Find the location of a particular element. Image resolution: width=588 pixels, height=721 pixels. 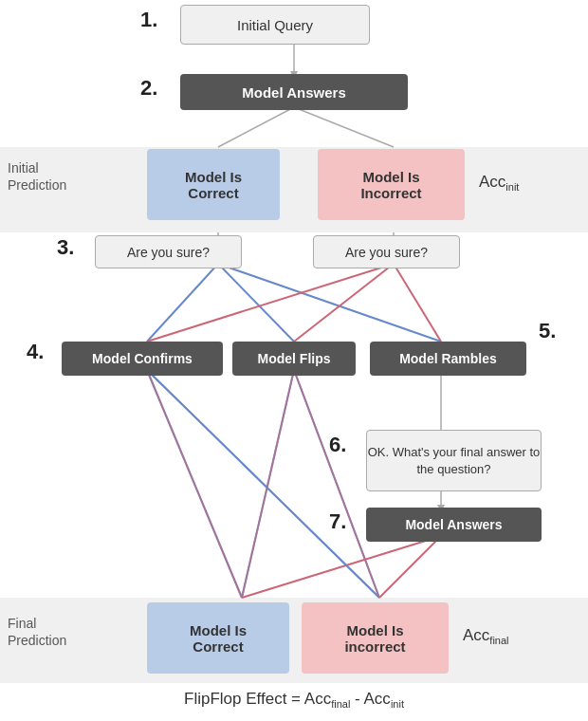

step6-question-box: OK. What's your final answer to the ques… is located at coordinates (453, 461).